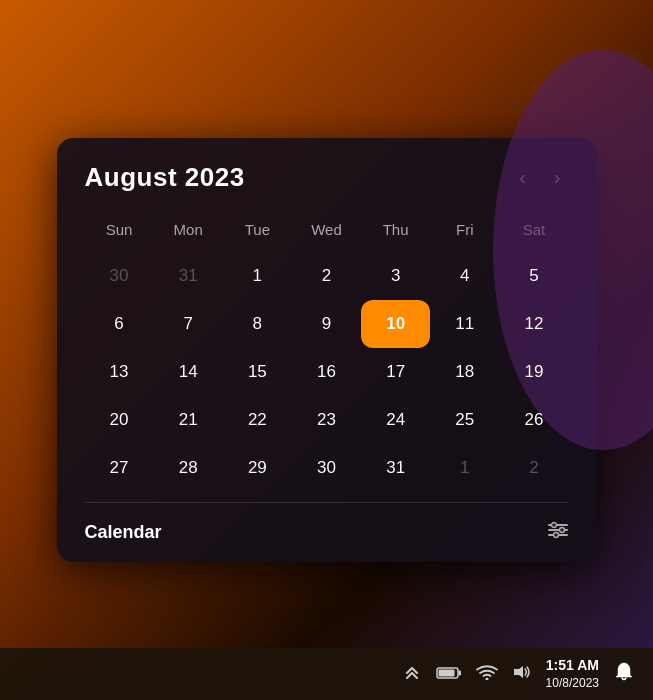 The height and width of the screenshot is (700, 653). Describe the element at coordinates (258, 324) in the screenshot. I see `day-cell: 8` at that location.